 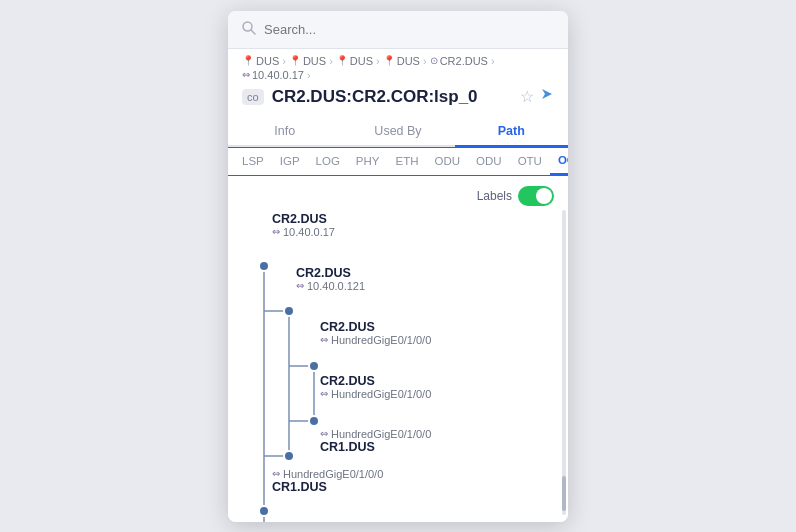 What do you see at coordinates (494, 196) in the screenshot?
I see `labels-text: Labels` at bounding box center [494, 196].